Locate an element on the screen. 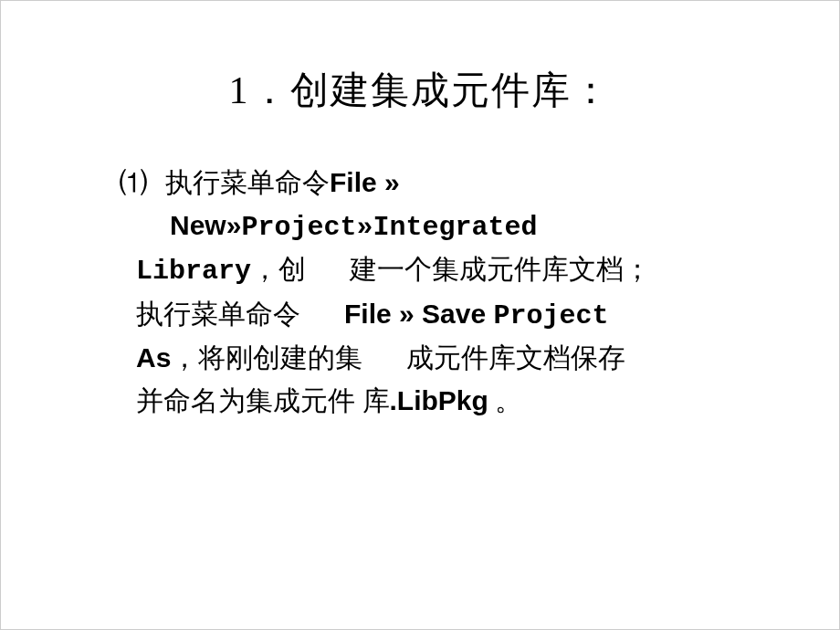 The width and height of the screenshot is (840, 630). text-segment: 。 is located at coordinates (506, 400).